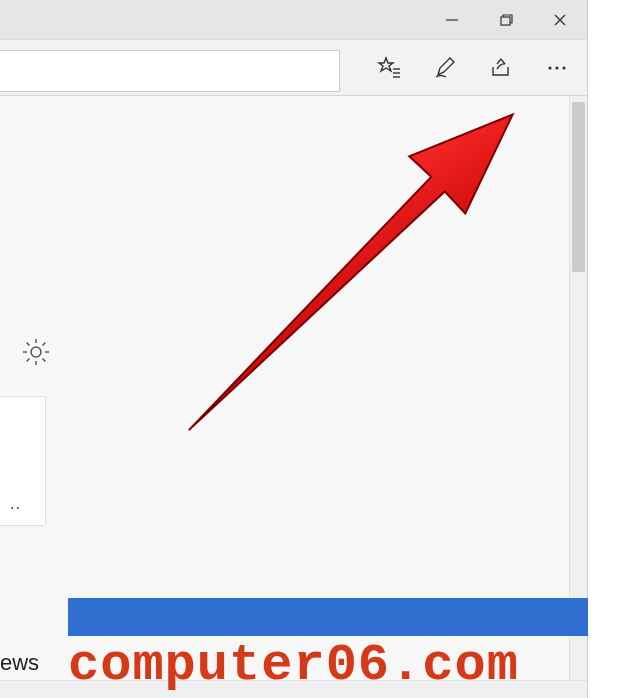 The image size is (626, 698). Describe the element at coordinates (506, 20) in the screenshot. I see `restore-icon` at that location.